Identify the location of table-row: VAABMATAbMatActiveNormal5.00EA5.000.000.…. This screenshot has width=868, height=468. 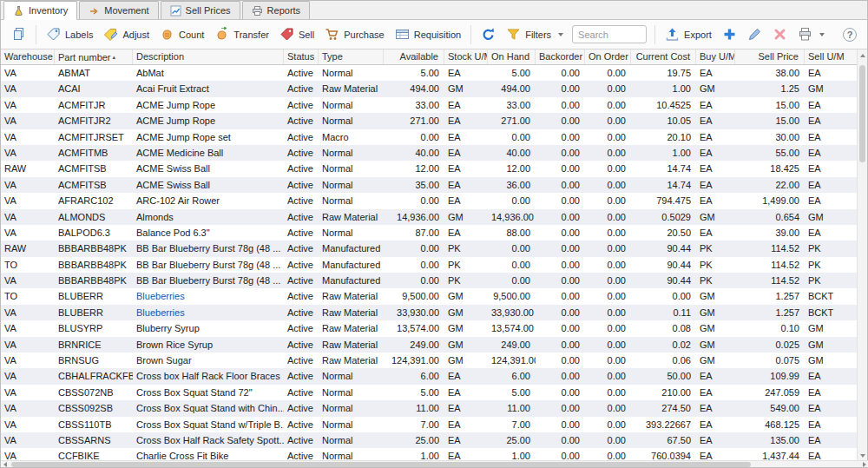
(430, 73).